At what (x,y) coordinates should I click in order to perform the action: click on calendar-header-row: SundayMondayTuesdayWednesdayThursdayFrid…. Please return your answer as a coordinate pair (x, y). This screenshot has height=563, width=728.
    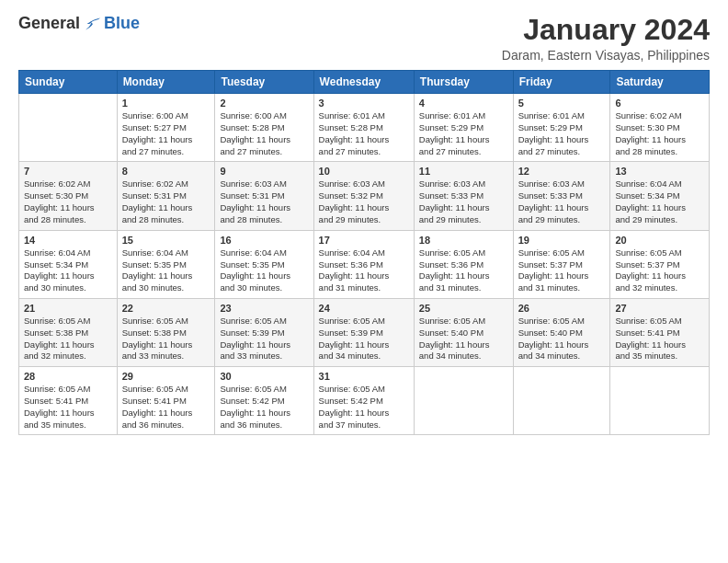
    Looking at the image, I should click on (364, 83).